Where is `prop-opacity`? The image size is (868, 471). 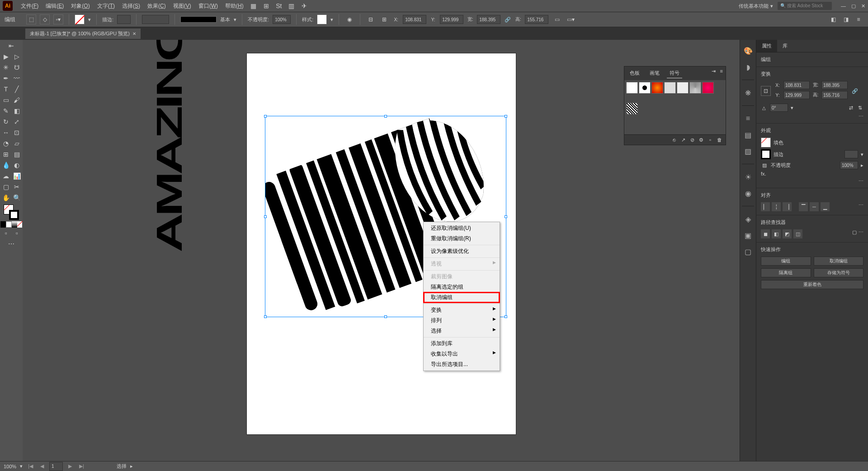 prop-opacity is located at coordinates (849, 165).